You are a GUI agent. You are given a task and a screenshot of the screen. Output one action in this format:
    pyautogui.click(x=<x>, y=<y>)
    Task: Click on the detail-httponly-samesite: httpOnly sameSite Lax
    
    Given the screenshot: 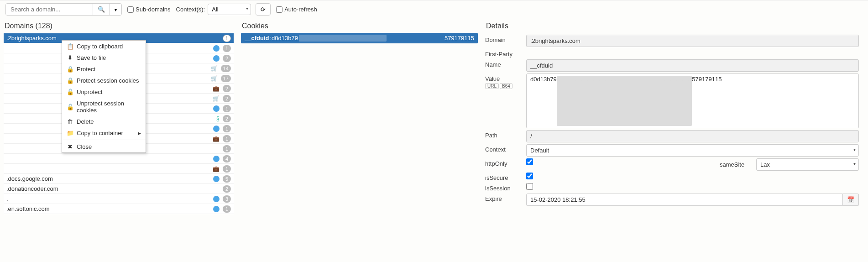 What is the action you would take?
    pyautogui.click(x=672, y=164)
    